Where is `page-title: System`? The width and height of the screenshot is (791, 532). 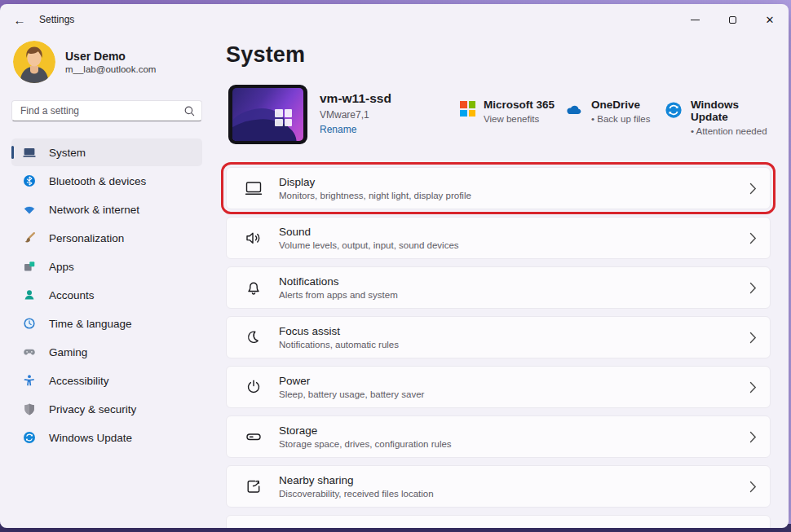 page-title: System is located at coordinates (498, 55).